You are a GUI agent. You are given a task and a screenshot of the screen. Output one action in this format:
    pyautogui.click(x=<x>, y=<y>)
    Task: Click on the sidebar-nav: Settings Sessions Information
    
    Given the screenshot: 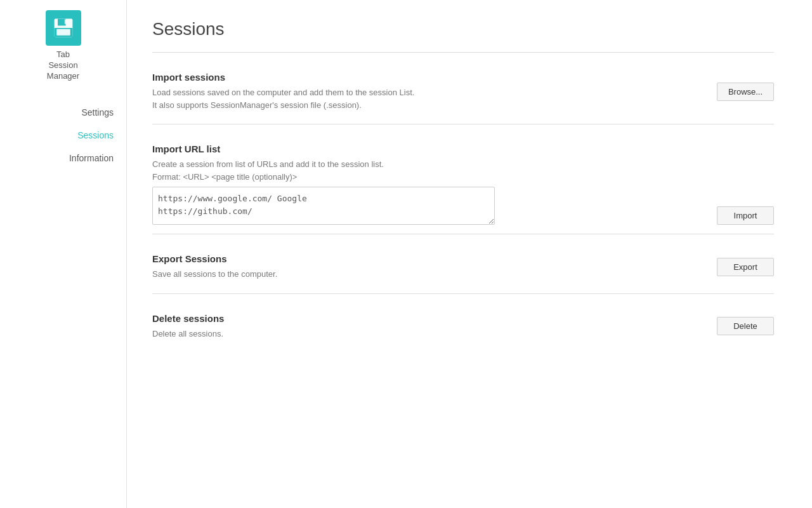 What is the action you would take?
    pyautogui.click(x=63, y=135)
    